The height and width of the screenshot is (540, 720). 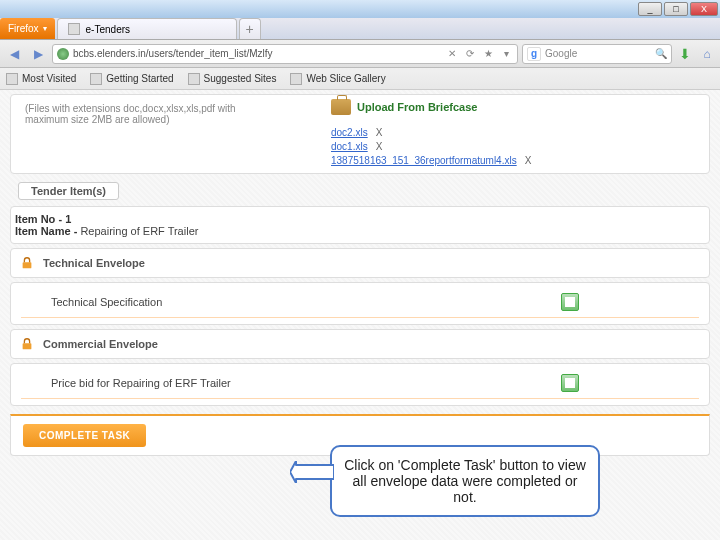 I want to click on bookmark-getting-started: Getting Started, so click(x=132, y=79).